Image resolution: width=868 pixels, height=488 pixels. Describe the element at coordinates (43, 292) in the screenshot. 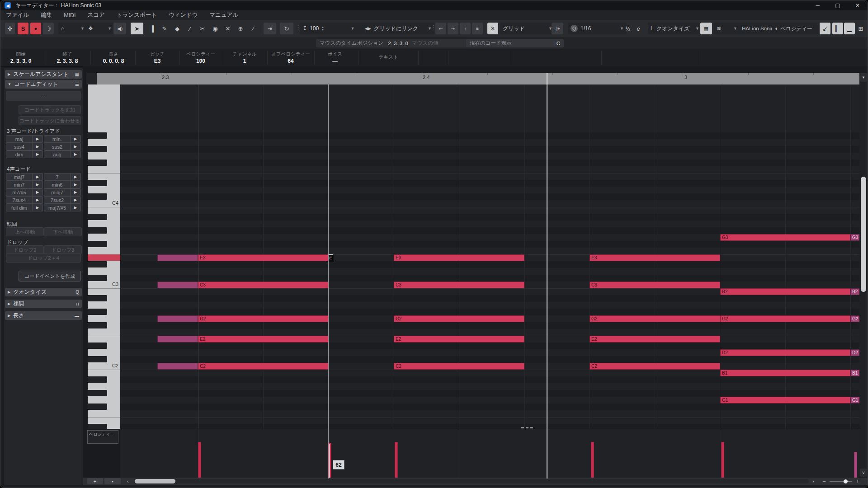

I see `quantize-panel-header: ▶クオンタイズQ` at that location.